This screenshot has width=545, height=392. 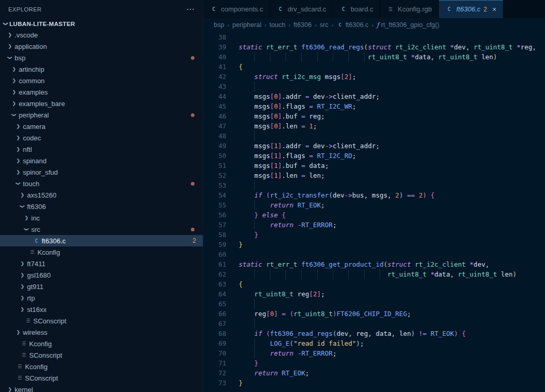 What do you see at coordinates (374, 116) in the screenshot?
I see `code-line: 46 msgs[0].buf = reg;` at bounding box center [374, 116].